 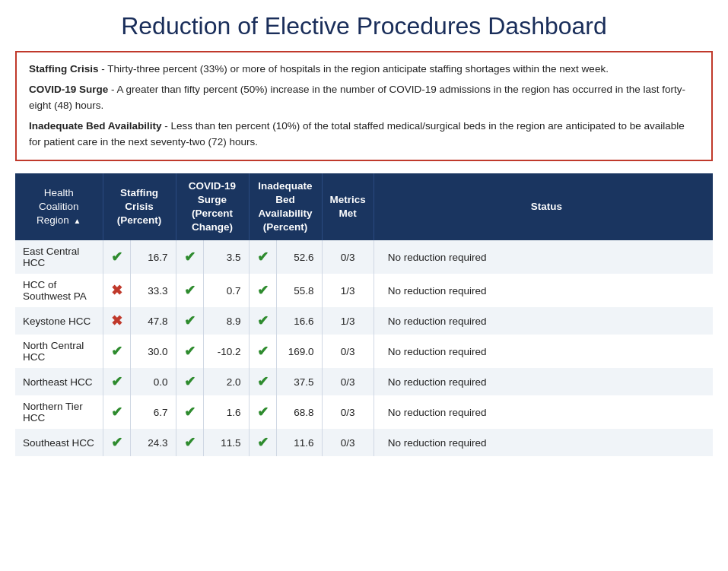 What do you see at coordinates (59, 207) in the screenshot?
I see `col-header-region: Health Coalition Region ▲` at bounding box center [59, 207].